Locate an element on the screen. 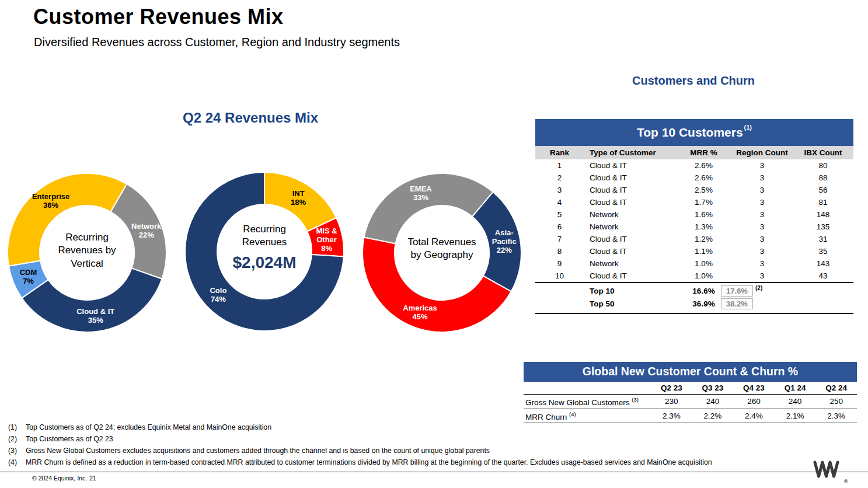  summary-row: Top 1016.6%17.6%(2) is located at coordinates (695, 291).